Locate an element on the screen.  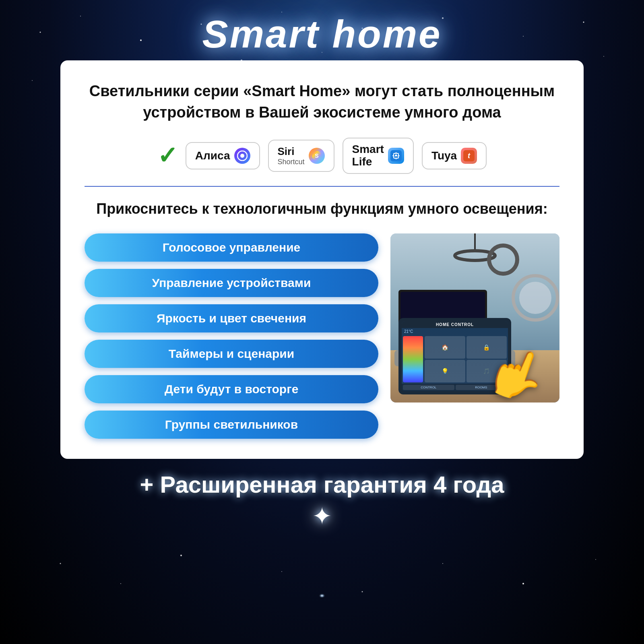
tuya-label: Tuya is located at coordinates (444, 156).